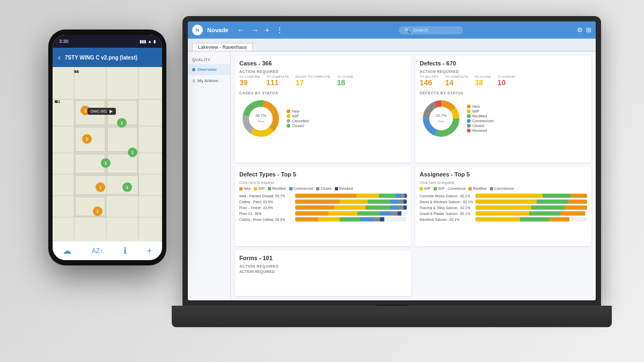 This screenshot has height=362, width=644. Describe the element at coordinates (394, 213) in the screenshot. I see `dt-seg-4-closed` at that location.